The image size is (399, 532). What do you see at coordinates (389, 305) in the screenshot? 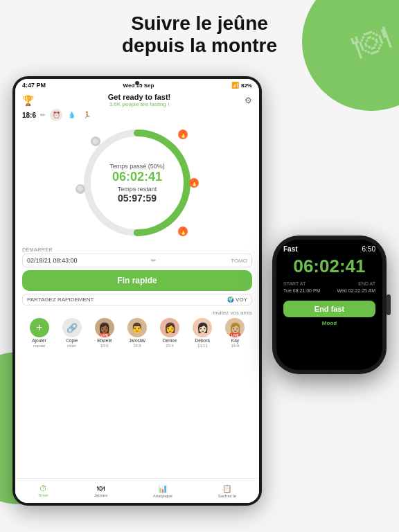
I see `watch-crown` at bounding box center [389, 305].